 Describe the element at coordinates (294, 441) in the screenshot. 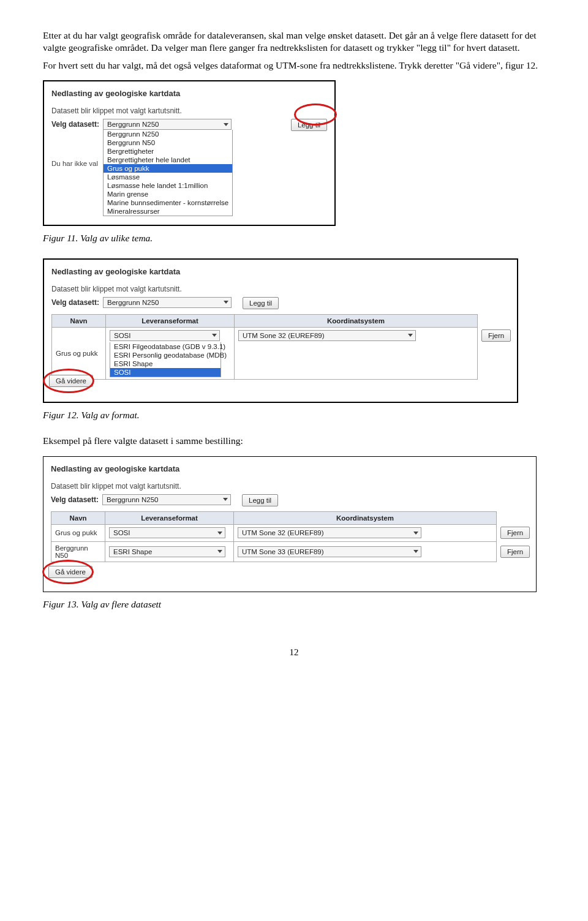

I see `paragraph-3: Eksempel på flere valgte datasett i samm…` at that location.